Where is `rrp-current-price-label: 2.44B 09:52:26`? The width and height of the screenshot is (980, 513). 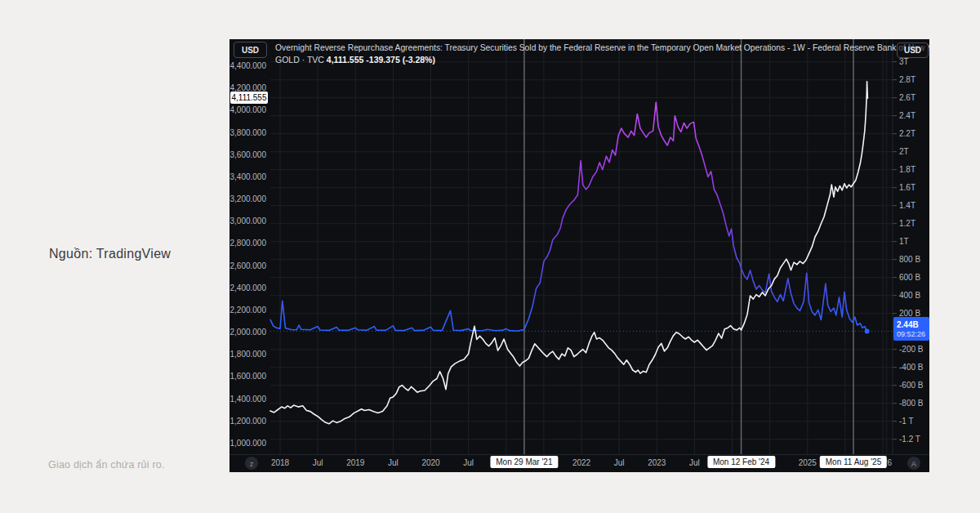
rrp-current-price-label: 2.44B 09:52:26 is located at coordinates (911, 328).